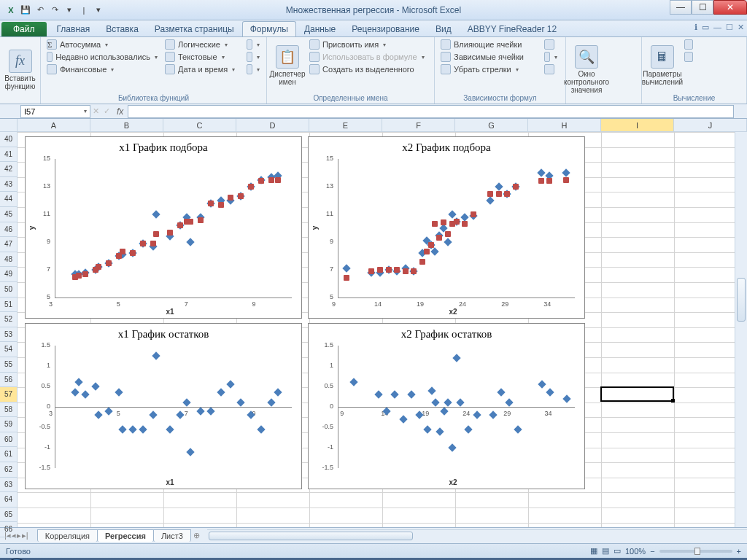 This screenshot has height=560, width=747. What do you see at coordinates (9, 440) in the screenshot?
I see `row-header-60: 60` at bounding box center [9, 440].